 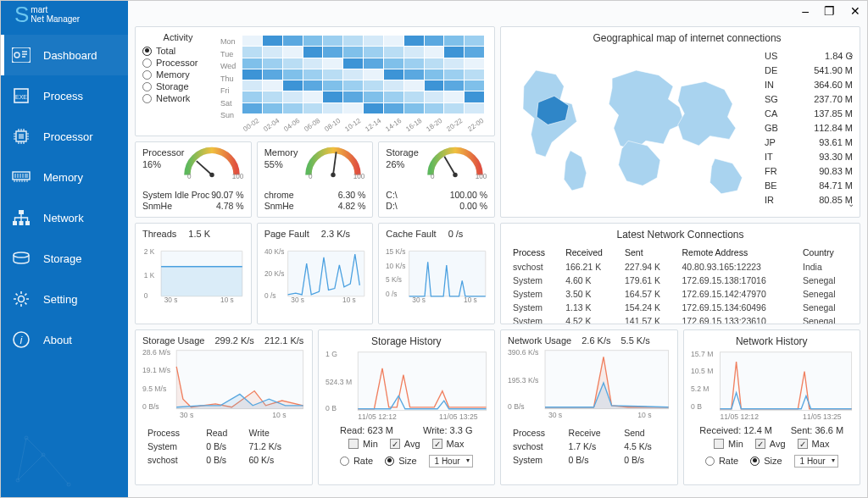 What do you see at coordinates (822, 417) in the screenshot?
I see `svg-text: 11/05 13:25` at bounding box center [822, 417].